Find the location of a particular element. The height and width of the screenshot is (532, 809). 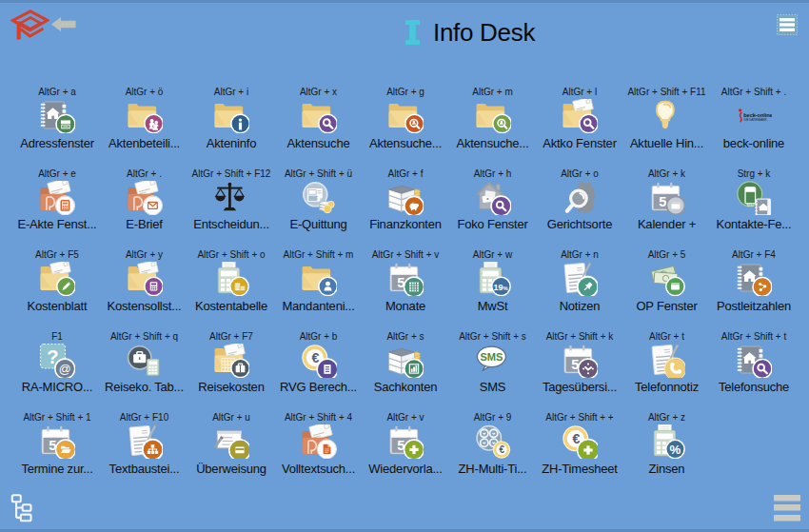

svg-text: 5 is located at coordinates (662, 202).